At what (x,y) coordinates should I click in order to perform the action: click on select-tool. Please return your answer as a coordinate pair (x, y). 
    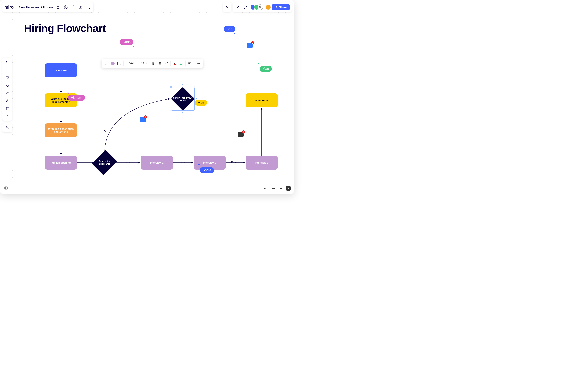
    Looking at the image, I should click on (7, 63).